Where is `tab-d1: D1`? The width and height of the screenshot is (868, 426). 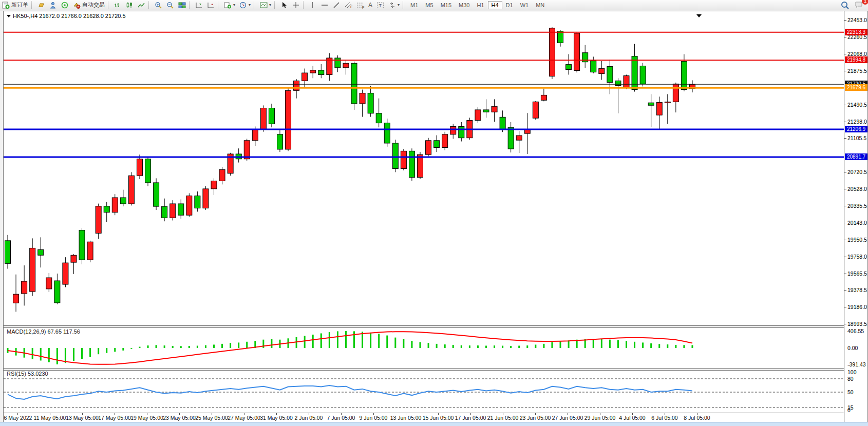 tab-d1: D1 is located at coordinates (510, 5).